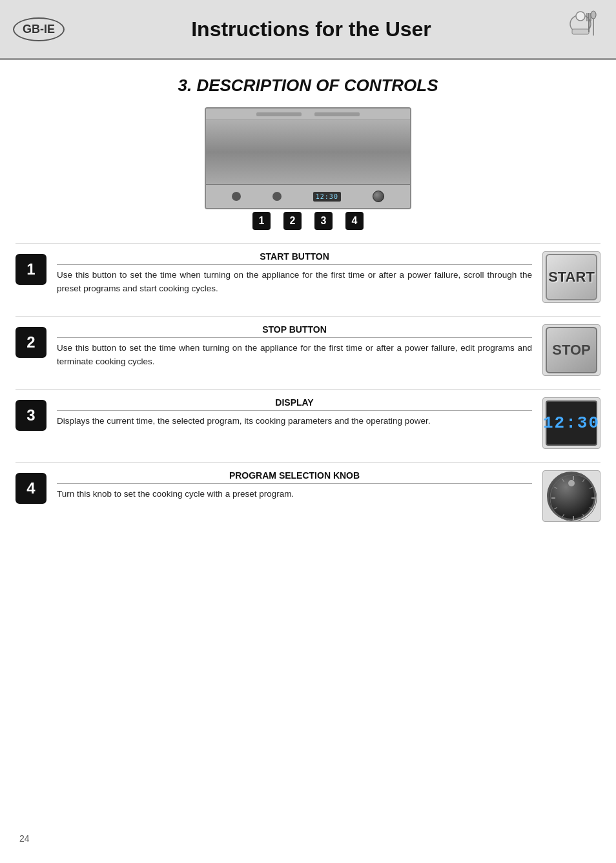 Image resolution: width=616 pixels, height=863 pixels. I want to click on control-number-2: 2, so click(31, 342).